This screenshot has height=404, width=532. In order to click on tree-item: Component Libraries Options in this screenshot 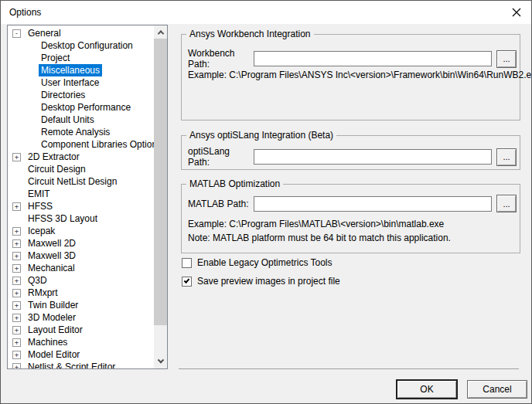, I will do `click(80, 144)`.